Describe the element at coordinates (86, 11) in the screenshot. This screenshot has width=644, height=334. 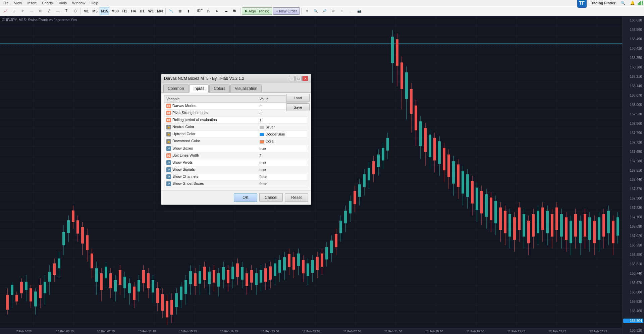
I see `tf-m1: M1` at that location.